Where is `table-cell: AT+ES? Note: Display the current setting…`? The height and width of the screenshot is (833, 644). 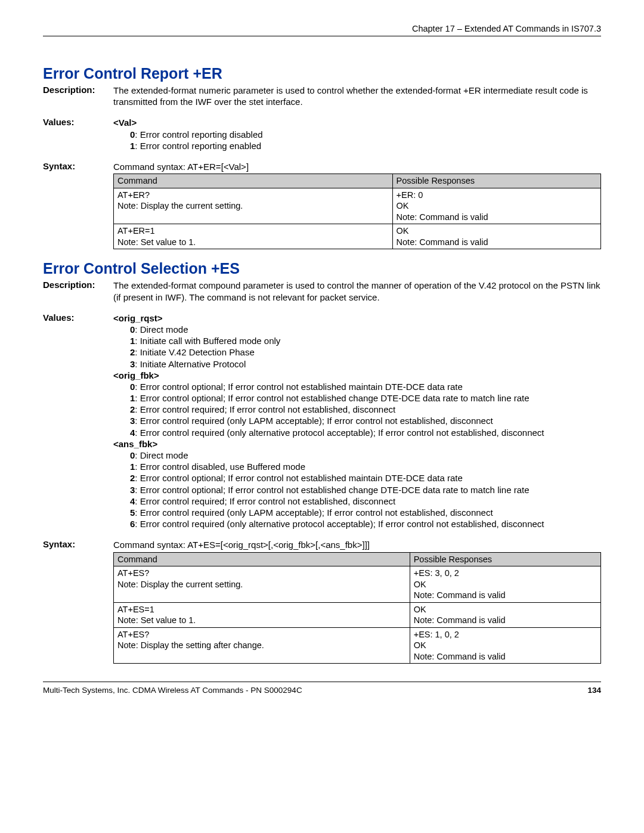 table-cell: AT+ES? Note: Display the current setting… is located at coordinates (262, 584).